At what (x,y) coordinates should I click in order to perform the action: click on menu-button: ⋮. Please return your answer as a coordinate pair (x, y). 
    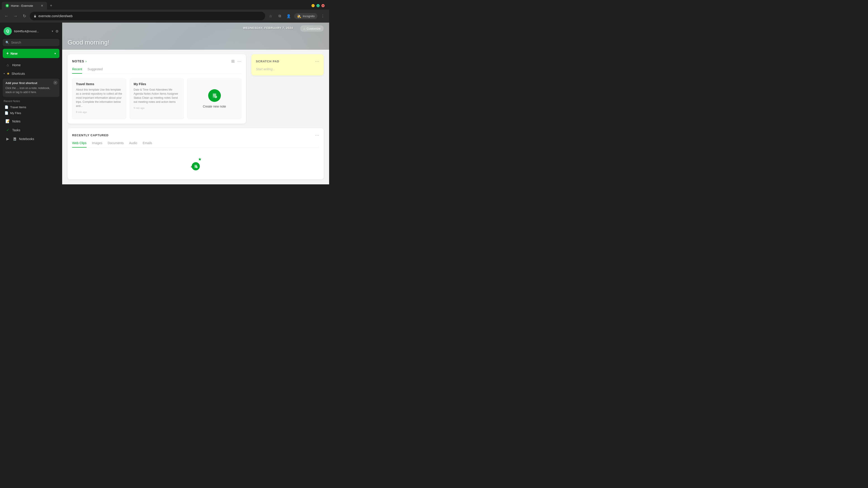
    Looking at the image, I should click on (323, 16).